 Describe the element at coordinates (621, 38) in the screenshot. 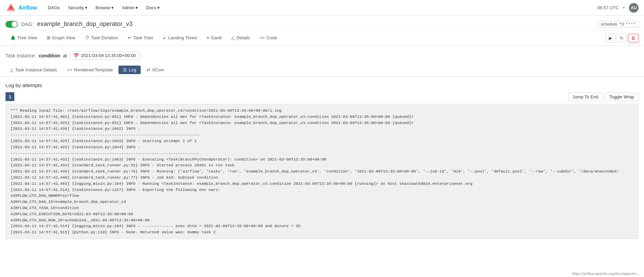

I see `refresh-button: ↻` at that location.